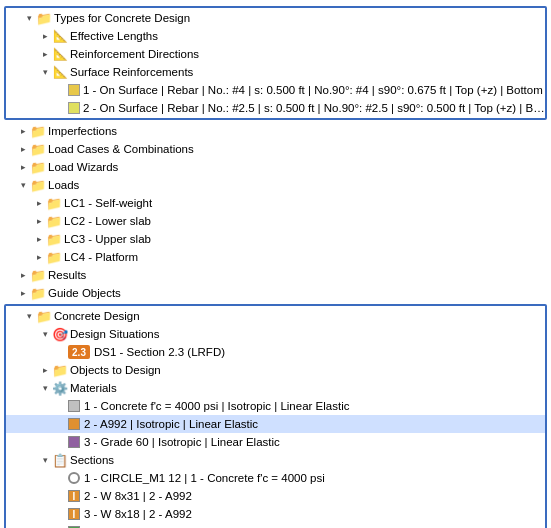 The image size is (551, 528). Describe the element at coordinates (44, 18) in the screenshot. I see `types-folder-icon: 📁` at that location.